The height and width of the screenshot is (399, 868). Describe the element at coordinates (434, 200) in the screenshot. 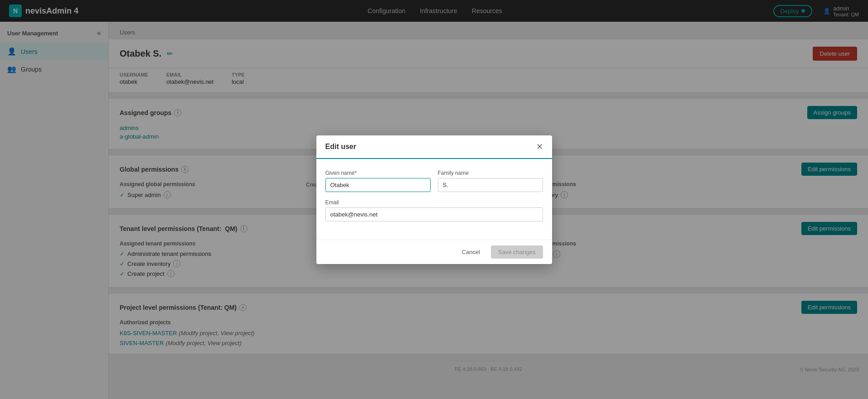

I see `edit-user-modal: Edit user ✕ Given name* Family name Emai…` at that location.